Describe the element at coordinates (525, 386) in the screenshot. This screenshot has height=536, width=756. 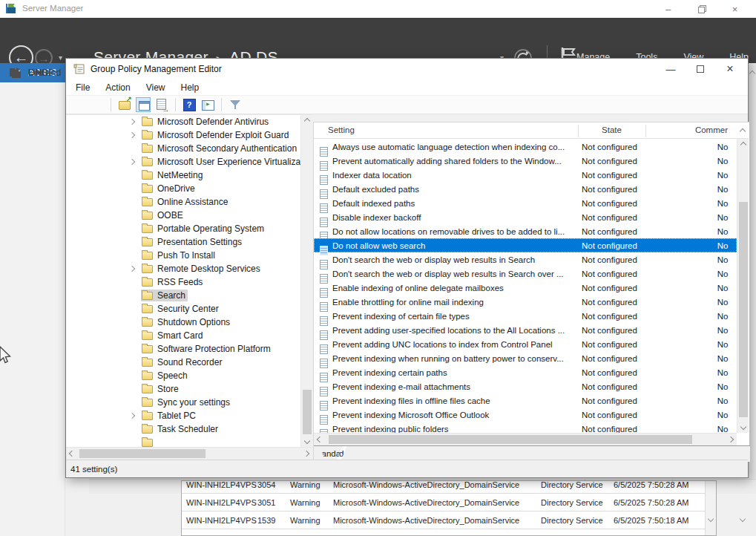
I see `setting-row: Prevent indexing e-mail attachments Not …` at that location.